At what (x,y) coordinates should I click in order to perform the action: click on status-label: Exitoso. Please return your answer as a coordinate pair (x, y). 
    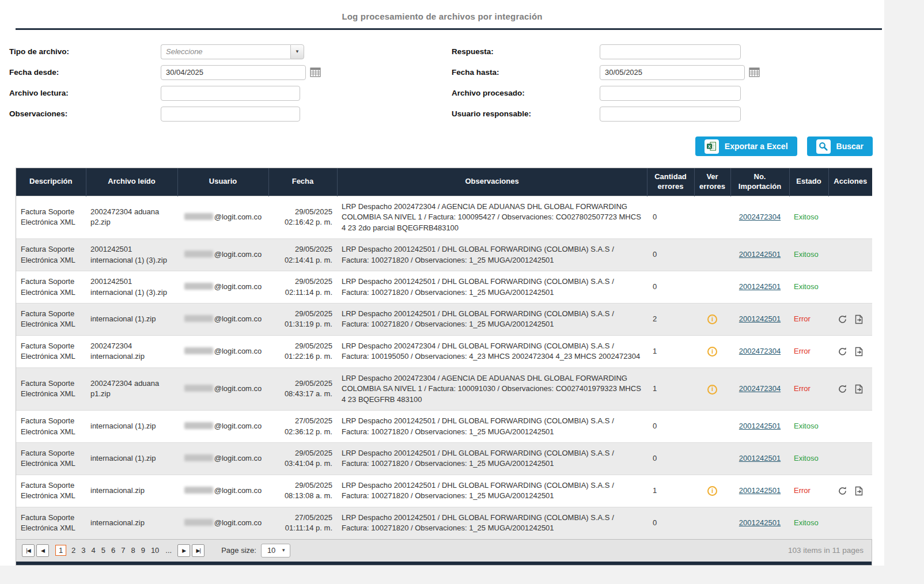
    Looking at the image, I should click on (806, 458).